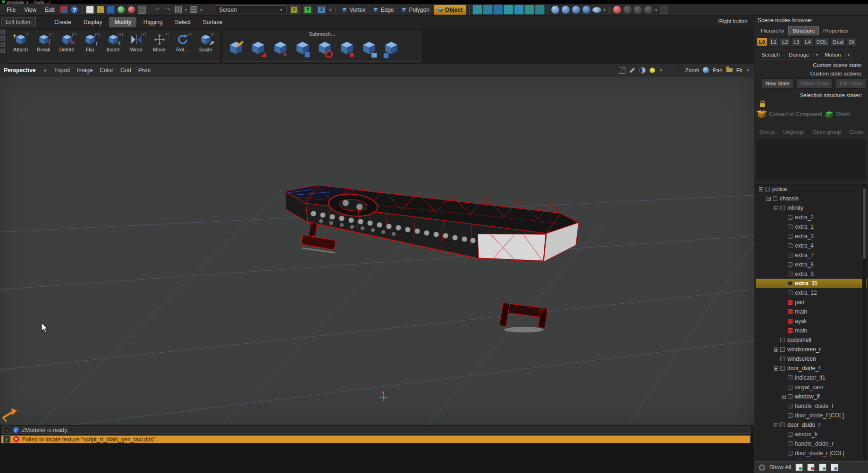 This screenshot has height=473, width=868. What do you see at coordinates (391, 50) in the screenshot?
I see `submesh-panel-button` at bounding box center [391, 50].